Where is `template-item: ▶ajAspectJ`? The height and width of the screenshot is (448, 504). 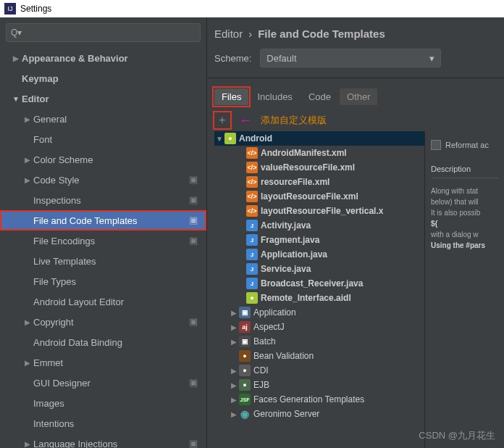
template-item: ▶ajAspectJ is located at coordinates (319, 327).